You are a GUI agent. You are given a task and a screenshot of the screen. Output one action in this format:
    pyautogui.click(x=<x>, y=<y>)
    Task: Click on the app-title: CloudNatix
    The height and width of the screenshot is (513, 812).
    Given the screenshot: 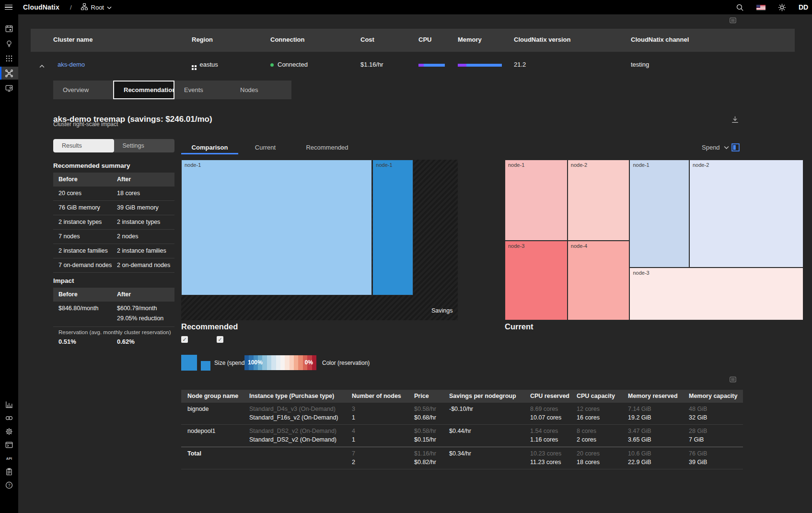 What is the action you would take?
    pyautogui.click(x=41, y=7)
    